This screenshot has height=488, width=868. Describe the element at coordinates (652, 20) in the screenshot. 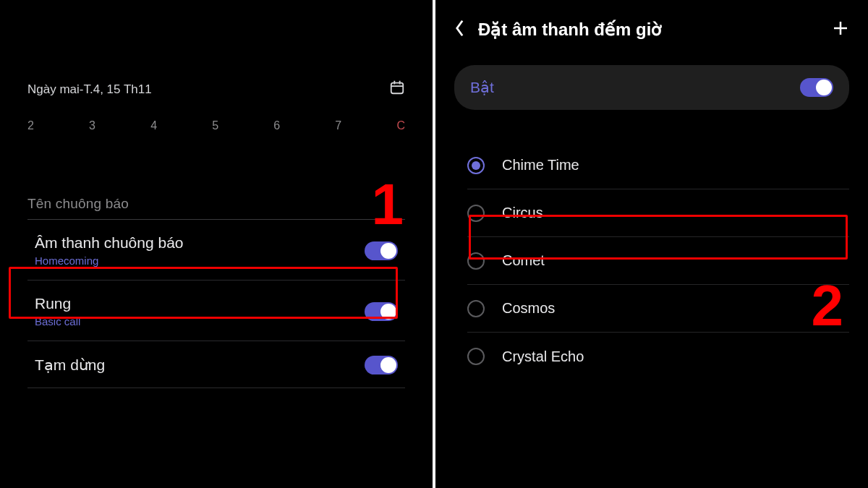

I see `header: Đặt âm thanh đếm giờ` at that location.